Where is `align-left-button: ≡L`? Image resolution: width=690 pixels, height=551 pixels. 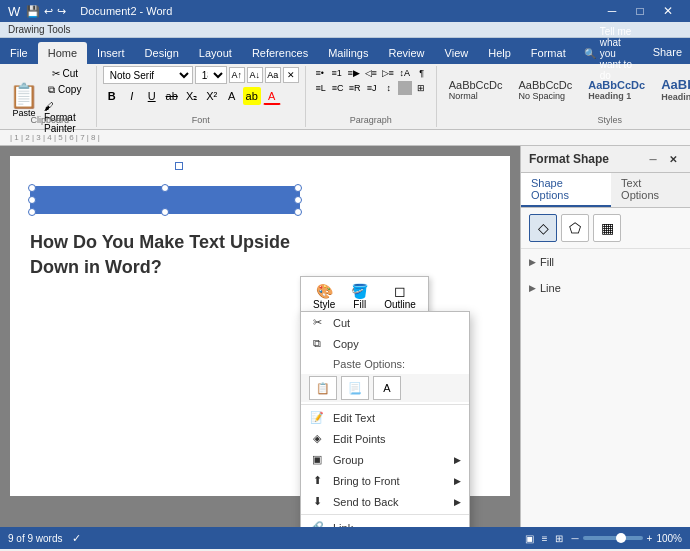
align-left-button: ≡L is located at coordinates (321, 88).